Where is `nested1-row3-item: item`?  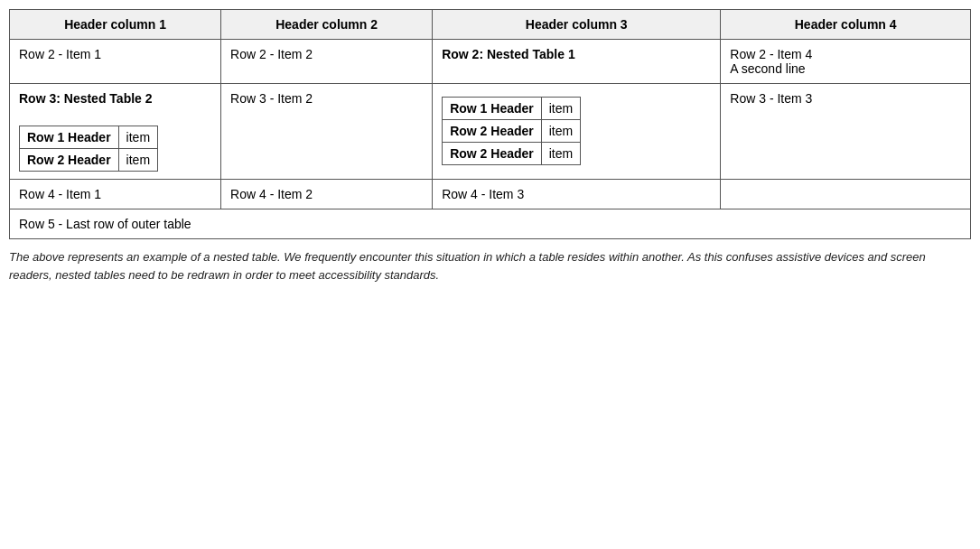 nested1-row3-item: item is located at coordinates (560, 154).